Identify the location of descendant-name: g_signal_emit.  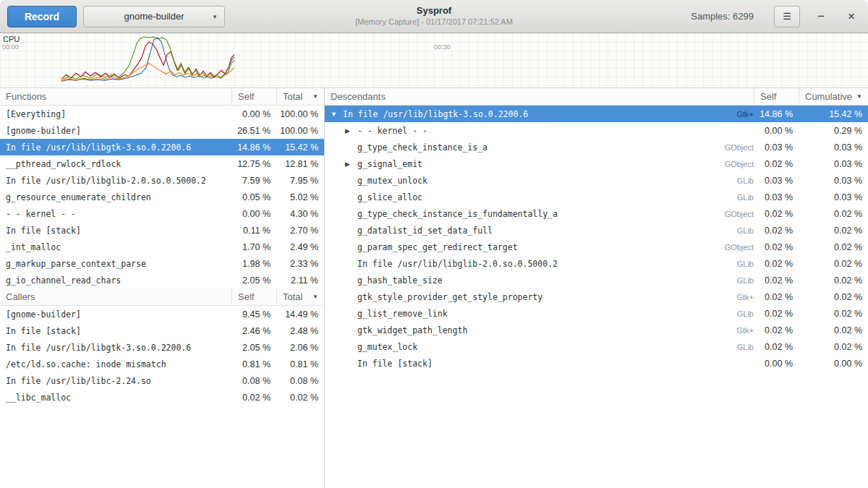
(530, 164).